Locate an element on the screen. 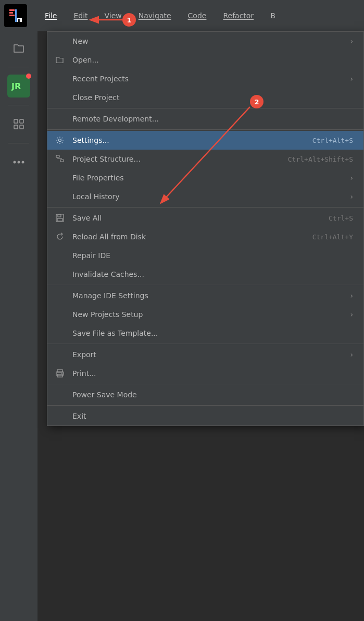 The width and height of the screenshot is (364, 621). sidebar-folder-icon is located at coordinates (19, 48).